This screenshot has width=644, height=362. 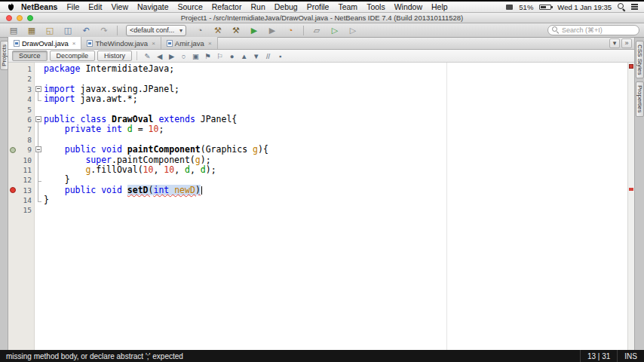 What do you see at coordinates (119, 7) in the screenshot?
I see `menu-view: View` at bounding box center [119, 7].